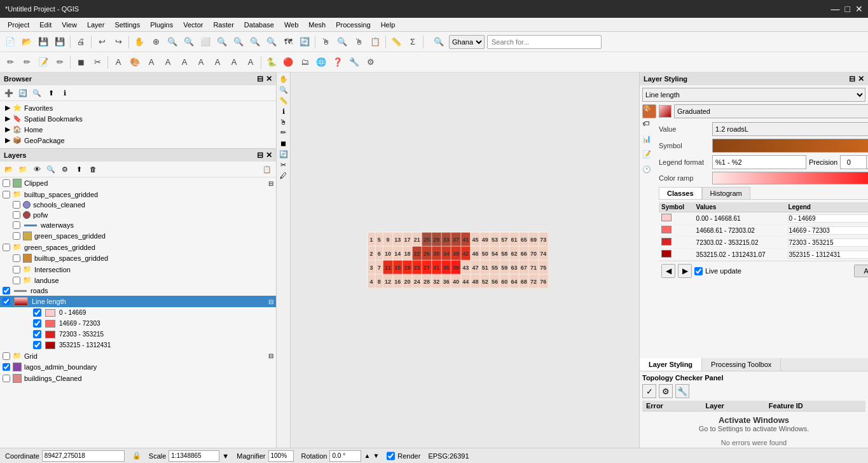  I want to click on layer-checkbox-clipped, so click(6, 183).